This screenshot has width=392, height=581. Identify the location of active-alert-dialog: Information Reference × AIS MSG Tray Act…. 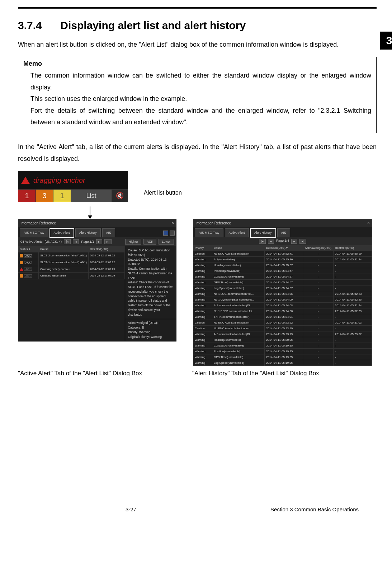
(97, 280).